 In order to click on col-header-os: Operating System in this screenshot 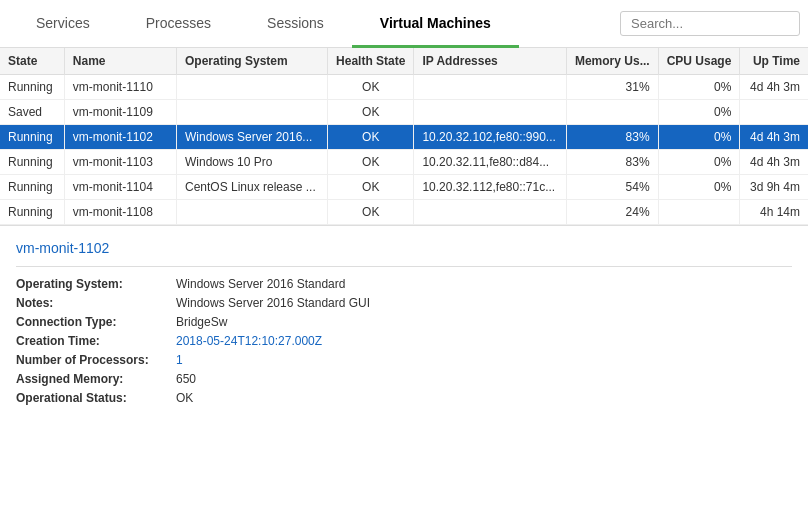, I will do `click(252, 62)`.